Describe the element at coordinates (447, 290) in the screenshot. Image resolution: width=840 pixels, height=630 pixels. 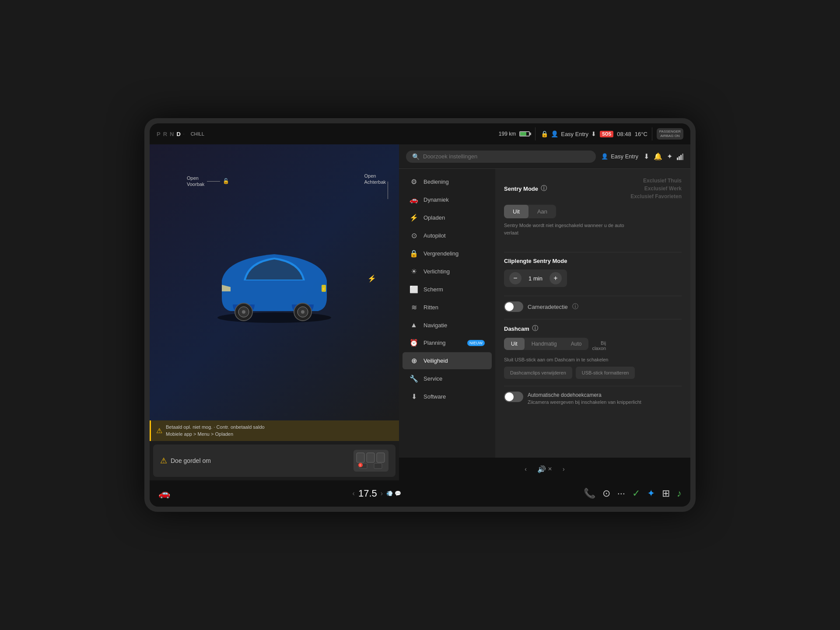
I see `nav-scherm: ⬜ Scherm` at that location.